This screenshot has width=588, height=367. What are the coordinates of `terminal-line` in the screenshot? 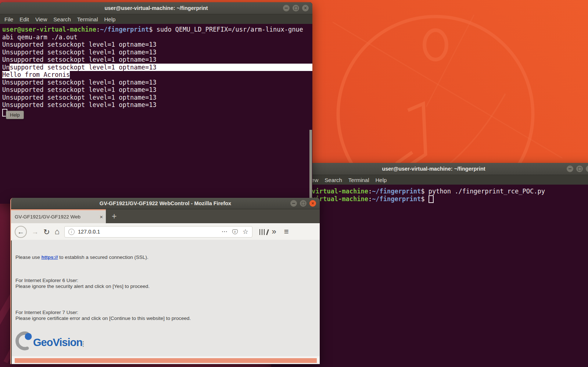 It's located at (157, 113).